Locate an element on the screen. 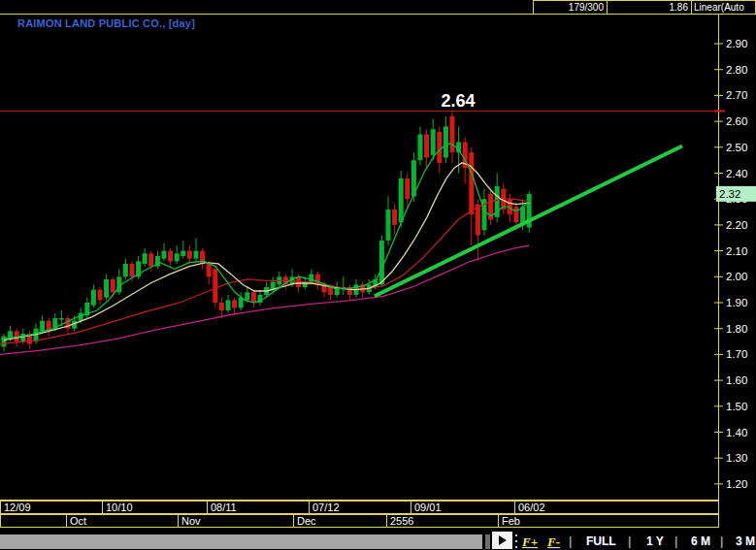 This screenshot has height=550, width=756. play-icon is located at coordinates (503, 540).